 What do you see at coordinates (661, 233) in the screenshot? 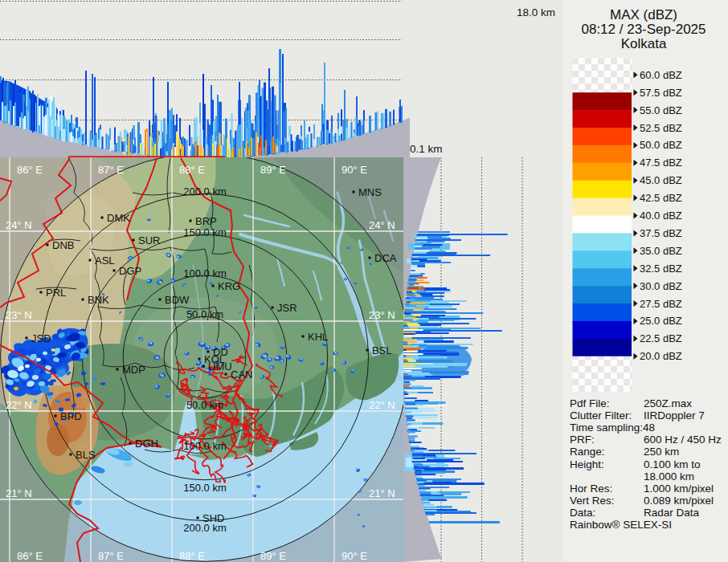
I see `svg-text: 37.5 dBZ` at bounding box center [661, 233].